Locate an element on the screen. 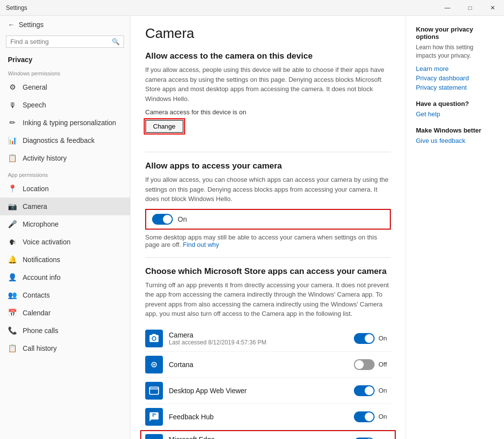 Image resolution: width=504 pixels, height=439 pixels. desktop-web-viewer-info: Desktop App Web Viewer is located at coordinates (258, 391).